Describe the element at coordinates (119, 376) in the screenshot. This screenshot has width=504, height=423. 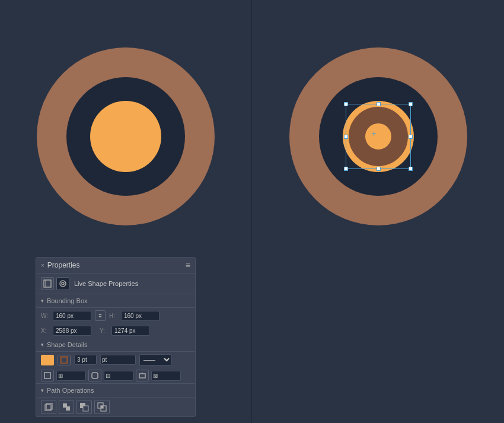
I see `corner-select: ⊟` at that location.